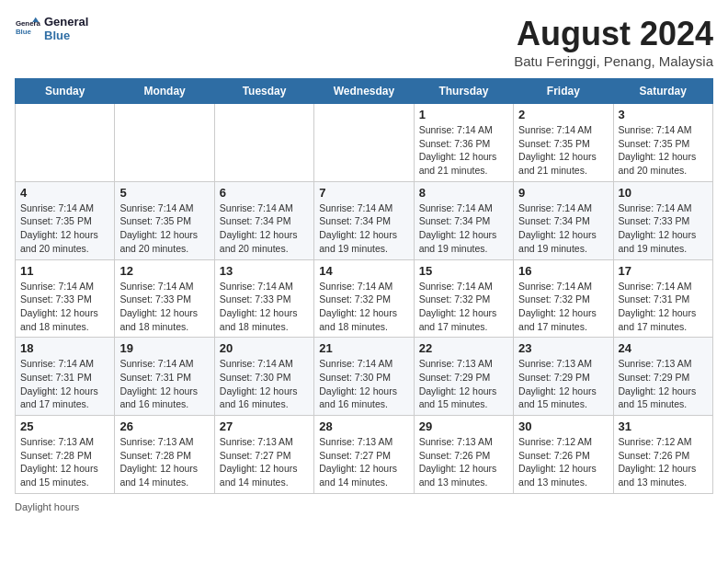 This screenshot has width=728, height=563. What do you see at coordinates (264, 454) in the screenshot?
I see `calendar-cell: 27Sunrise: 7:13 AM Sunset: 7:27 PM Dayli…` at bounding box center [264, 454].